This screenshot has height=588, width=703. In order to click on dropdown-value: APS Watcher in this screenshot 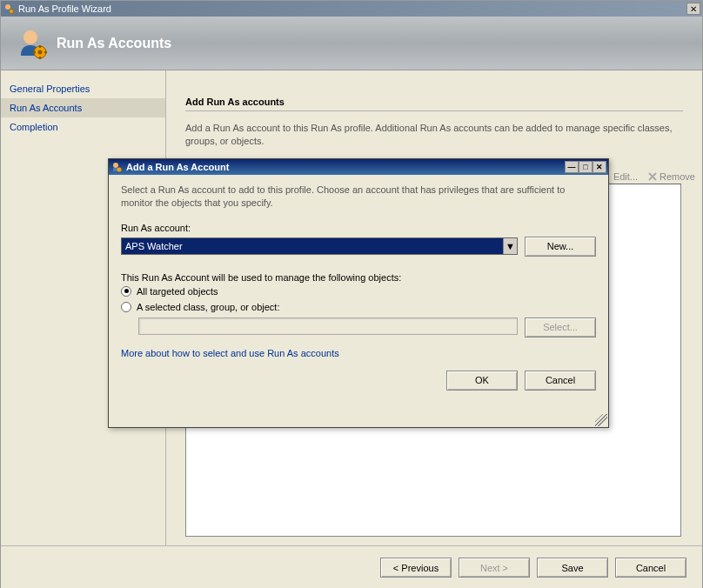, I will do `click(154, 246)`.